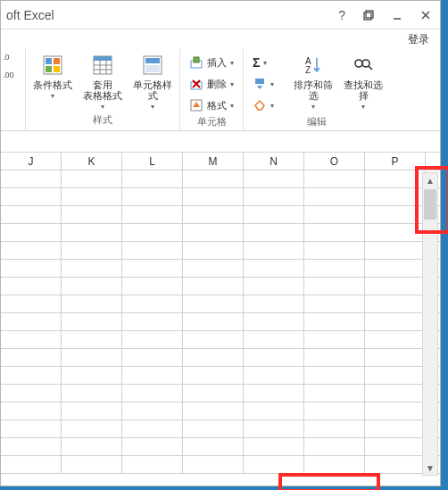 This screenshot has height=490, width=448. I want to click on decrease-decimal: .00, so click(12, 79).